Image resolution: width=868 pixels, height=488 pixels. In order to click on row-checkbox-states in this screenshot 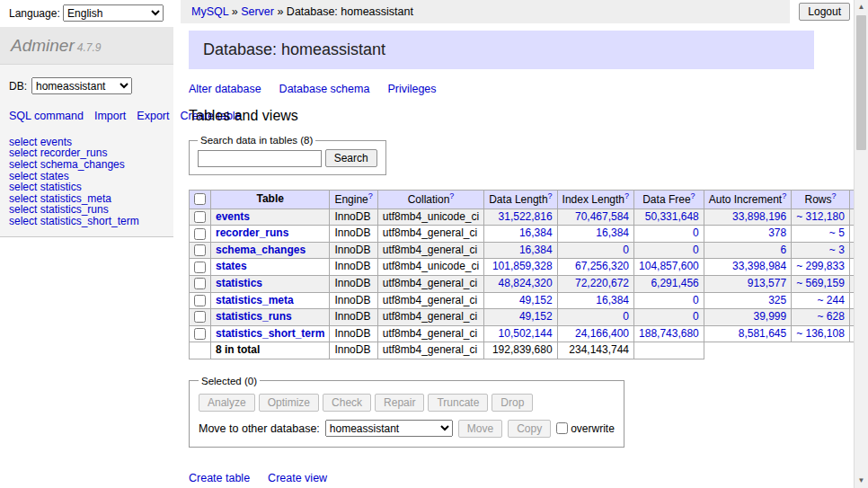, I will do `click(199, 268)`.